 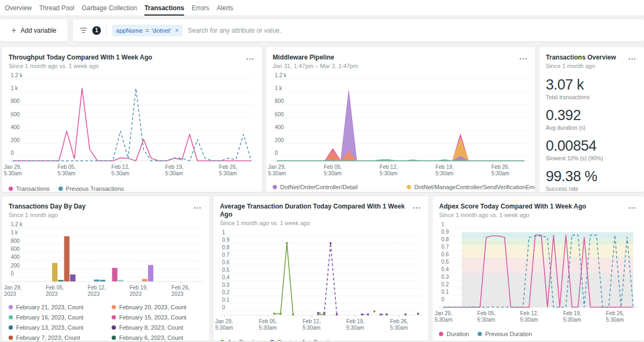 What do you see at coordinates (157, 317) in the screenshot?
I see `legend-item: February 15, 2023, Count` at bounding box center [157, 317].